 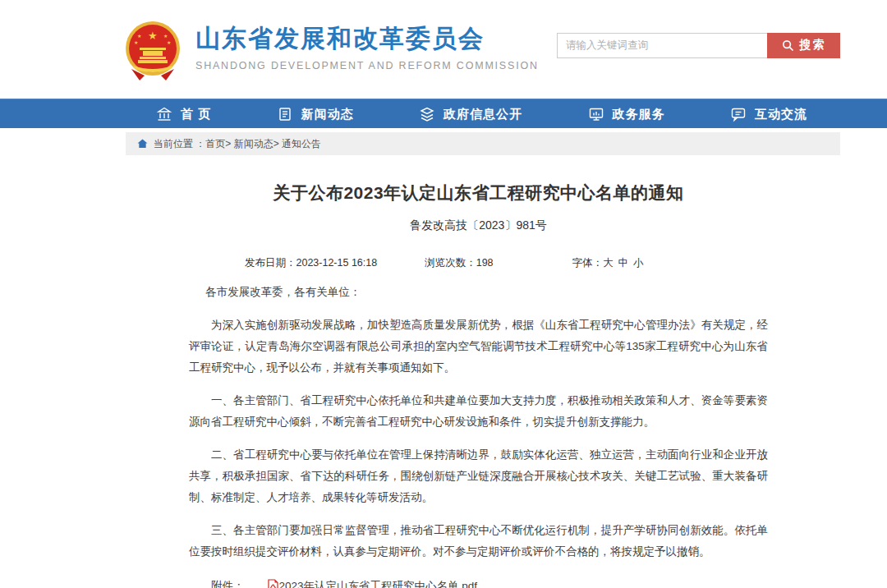 I want to click on font-size-large: 大, so click(x=608, y=263).